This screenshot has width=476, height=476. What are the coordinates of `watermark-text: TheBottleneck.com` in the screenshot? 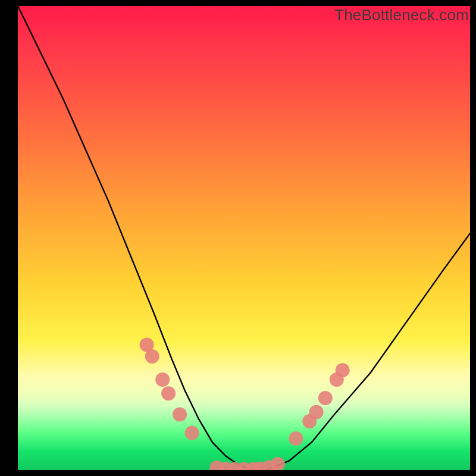 It's located at (402, 15).